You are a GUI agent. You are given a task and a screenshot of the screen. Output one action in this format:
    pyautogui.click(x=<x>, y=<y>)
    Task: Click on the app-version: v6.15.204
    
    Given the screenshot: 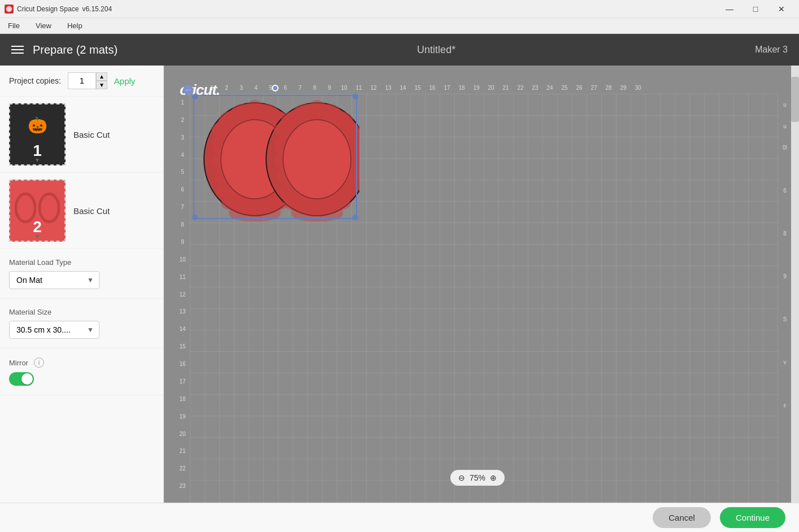 What is the action you would take?
    pyautogui.click(x=97, y=9)
    